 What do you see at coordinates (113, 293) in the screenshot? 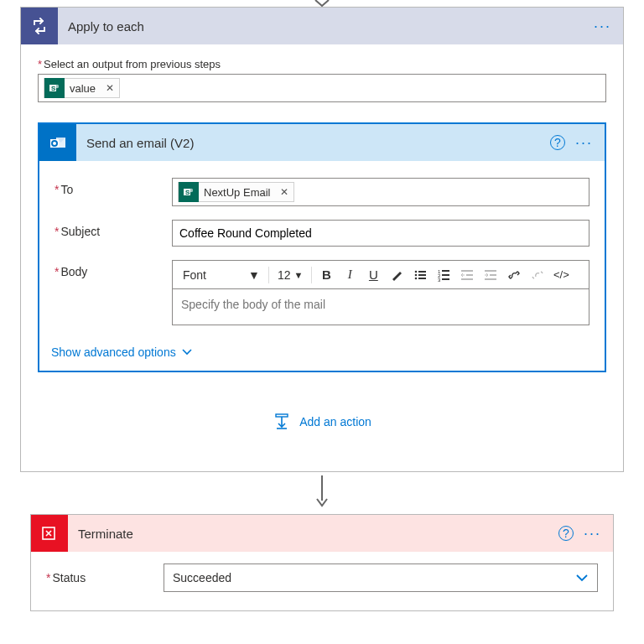
I see `body-label: *Body` at bounding box center [113, 293].